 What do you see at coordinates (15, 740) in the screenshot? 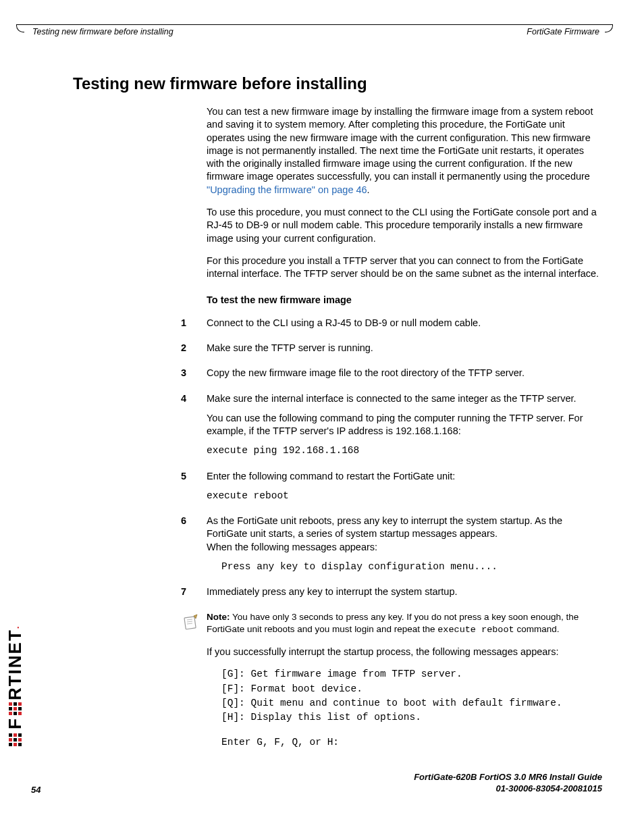
I see `fortinet-logo-mark` at bounding box center [15, 740].